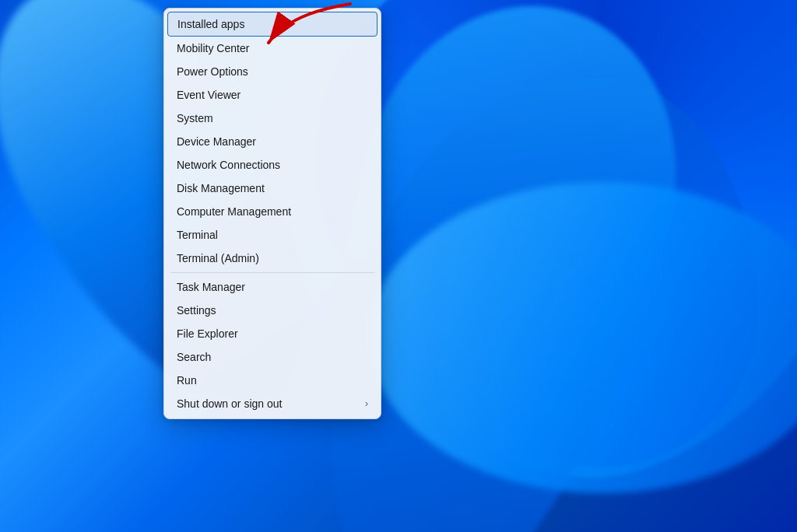 The width and height of the screenshot is (797, 532). I want to click on menu-item-power-options: Power Options, so click(272, 72).